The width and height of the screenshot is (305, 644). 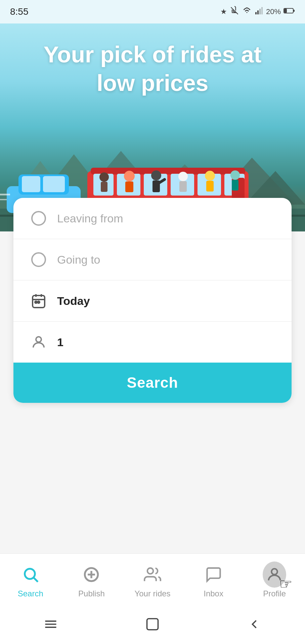 I want to click on nav-item-publish: Publish, so click(x=92, y=581).